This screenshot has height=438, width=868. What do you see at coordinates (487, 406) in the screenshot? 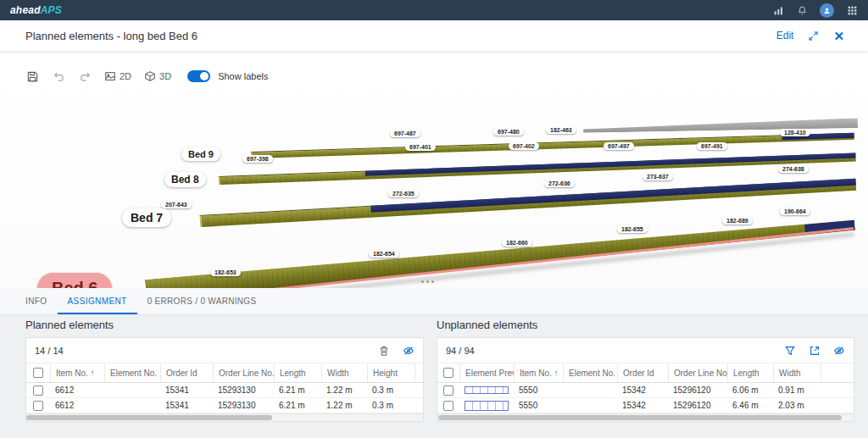
I see `element-preview-thumbnail` at bounding box center [487, 406].